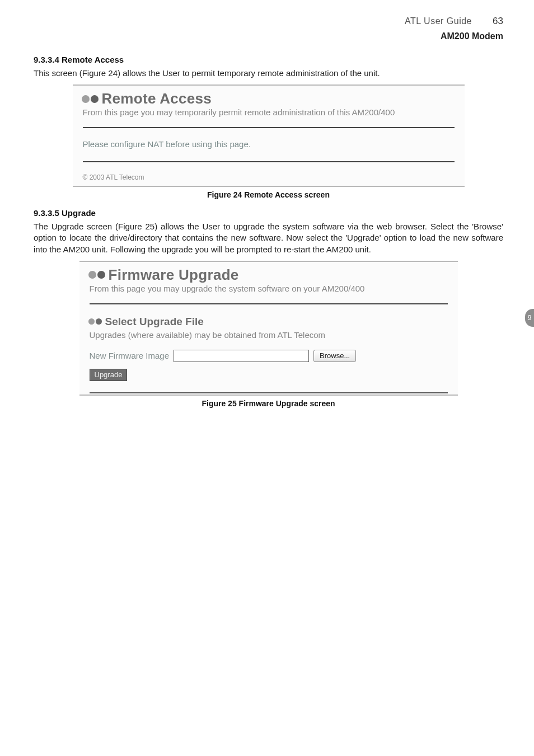  What do you see at coordinates (184, 335) in the screenshot?
I see `obtain-prefix: Upgrades (where available) may be obtain…` at bounding box center [184, 335].